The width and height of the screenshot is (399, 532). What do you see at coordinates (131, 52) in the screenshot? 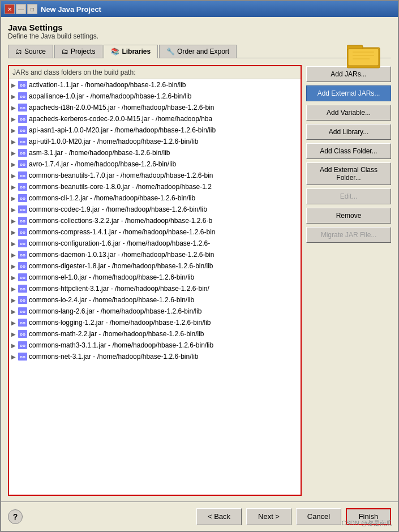
I see `tab-libraries: 📚 Libraries` at bounding box center [131, 52].